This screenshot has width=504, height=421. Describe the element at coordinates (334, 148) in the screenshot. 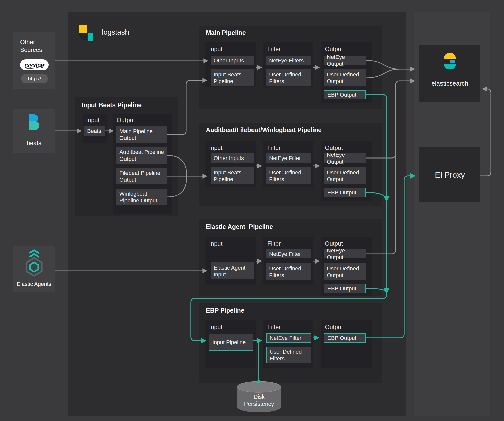

I see `abw-output-header: Output` at that location.